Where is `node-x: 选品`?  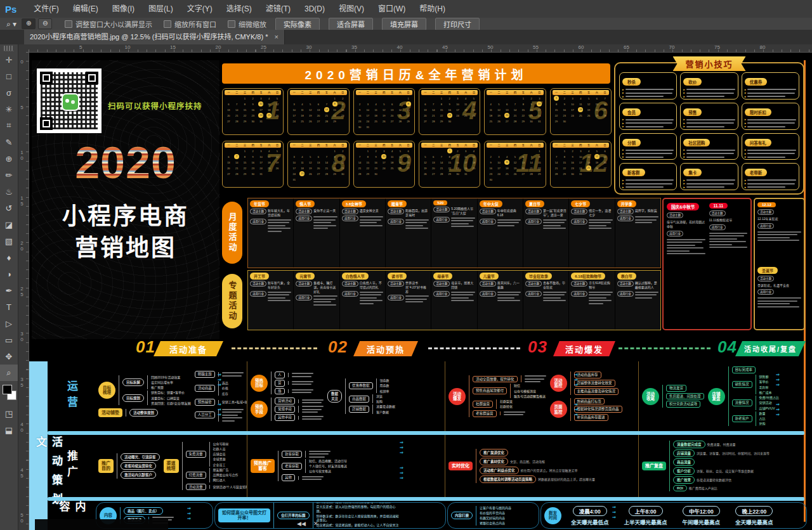 node-x: 选品 is located at coordinates (225, 383).